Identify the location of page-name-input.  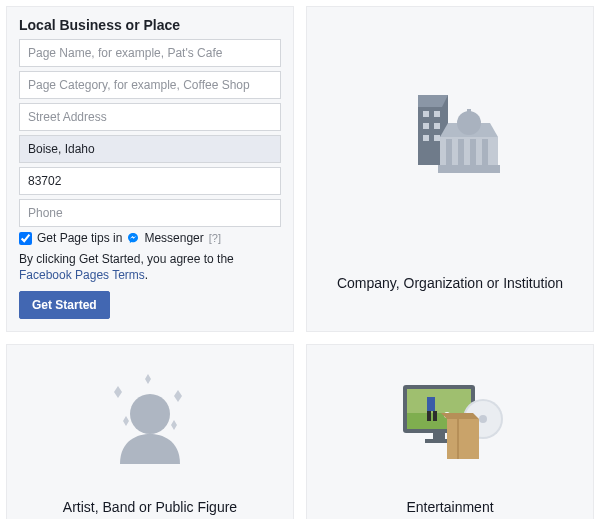
(150, 53).